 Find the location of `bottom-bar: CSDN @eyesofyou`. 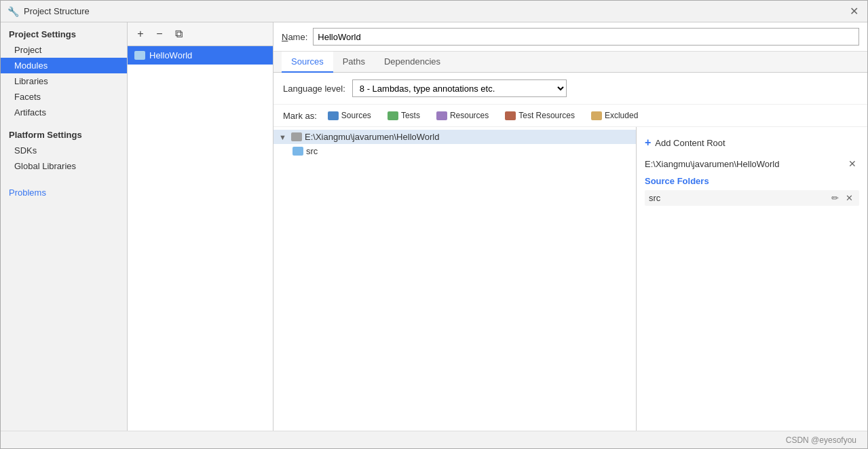

bottom-bar: CSDN @eyesofyou is located at coordinates (434, 439).